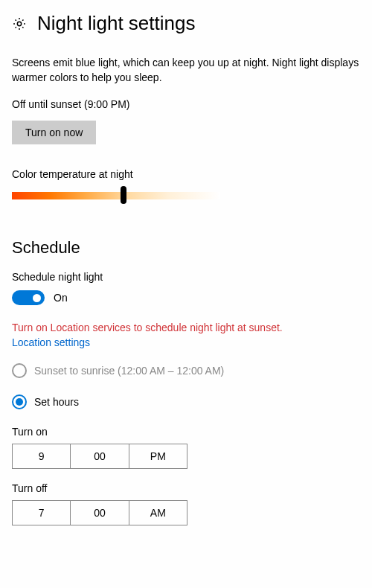 The width and height of the screenshot is (372, 588). I want to click on schedule-toggle-label: Schedule night light, so click(186, 277).